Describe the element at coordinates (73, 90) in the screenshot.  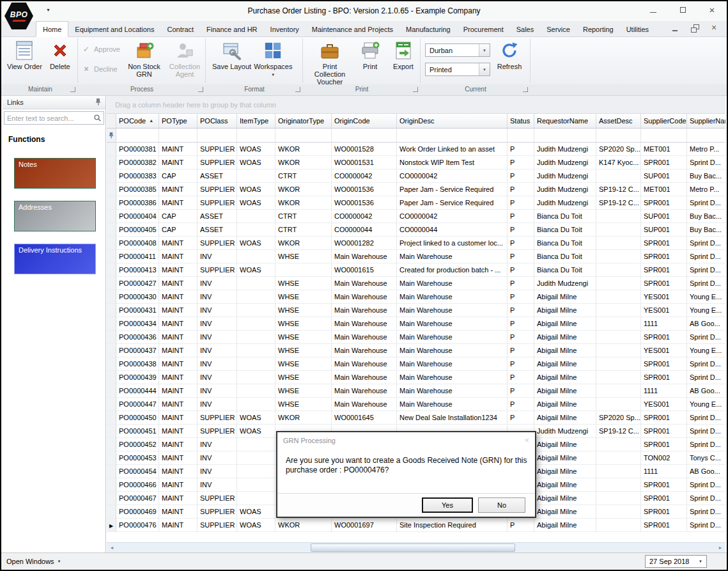
I see `maintain-dialog-launcher-icon` at that location.